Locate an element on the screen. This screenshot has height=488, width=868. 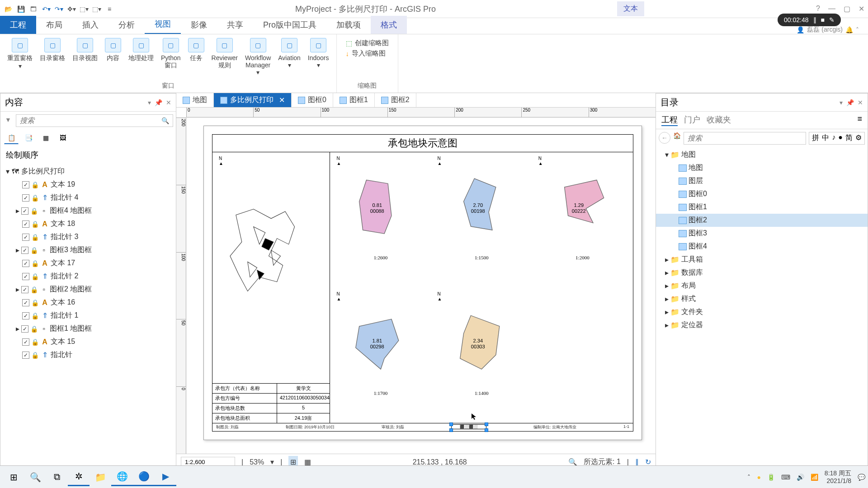
close-icon: ✕ is located at coordinates (862, 9).